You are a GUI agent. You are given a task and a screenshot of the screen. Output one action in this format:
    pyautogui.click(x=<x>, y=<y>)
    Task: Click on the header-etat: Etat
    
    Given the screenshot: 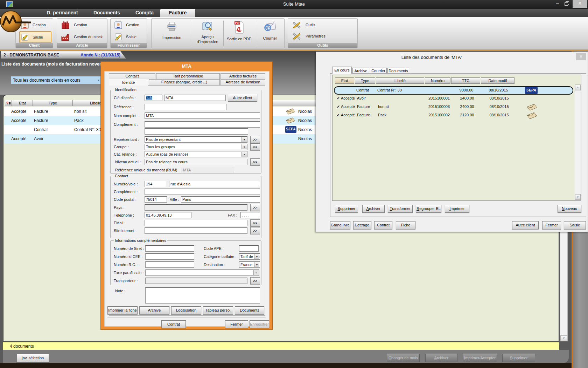 What is the action you would take?
    pyautogui.click(x=344, y=81)
    